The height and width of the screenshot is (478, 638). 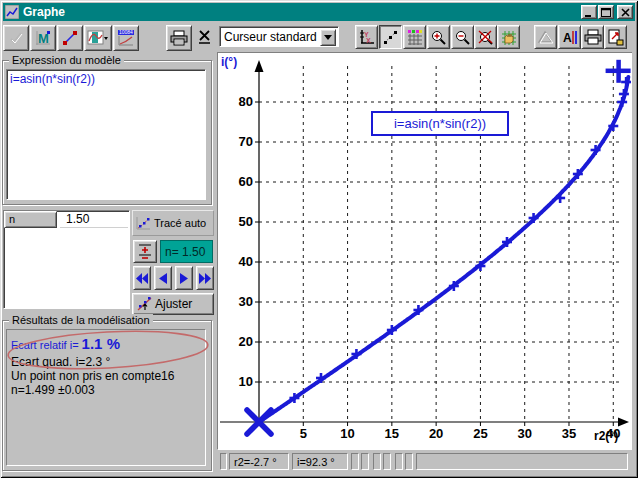 What do you see at coordinates (126, 38) in the screenshot?
I see `values-tool-icon: 10084` at bounding box center [126, 38].